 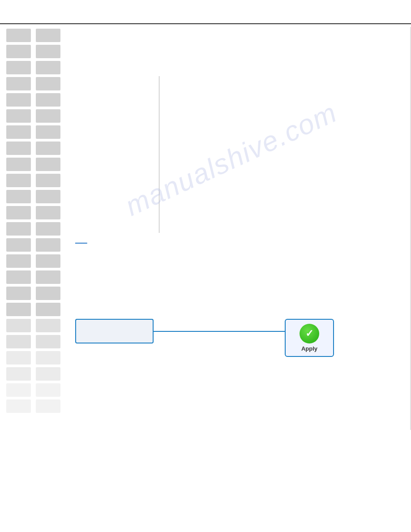 I want to click on sidebar-link: ____, so click(x=81, y=240).